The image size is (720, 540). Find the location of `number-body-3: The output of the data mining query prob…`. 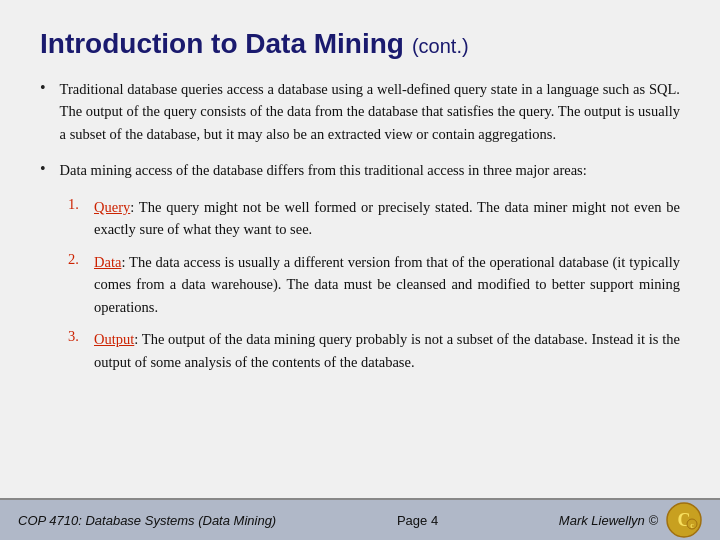

number-body-3: The output of the data mining query prob… is located at coordinates (387, 350).